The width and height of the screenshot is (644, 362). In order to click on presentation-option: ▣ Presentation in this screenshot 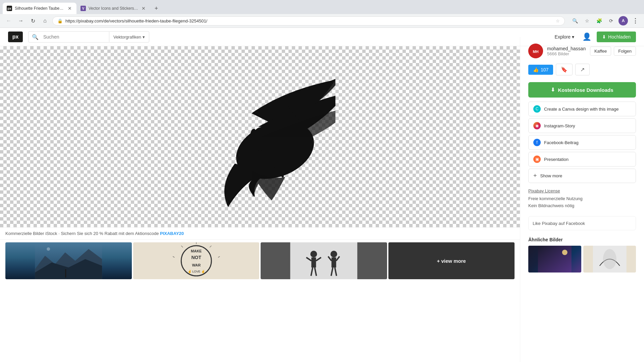, I will do `click(582, 159)`.